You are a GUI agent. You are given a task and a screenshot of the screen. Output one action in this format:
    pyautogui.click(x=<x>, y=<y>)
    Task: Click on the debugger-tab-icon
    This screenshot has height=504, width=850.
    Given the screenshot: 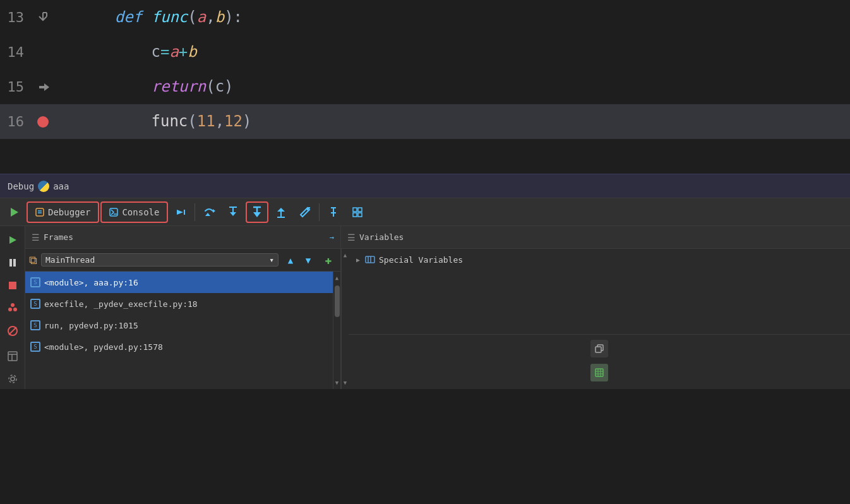 What is the action you would take?
    pyautogui.click(x=40, y=212)
    